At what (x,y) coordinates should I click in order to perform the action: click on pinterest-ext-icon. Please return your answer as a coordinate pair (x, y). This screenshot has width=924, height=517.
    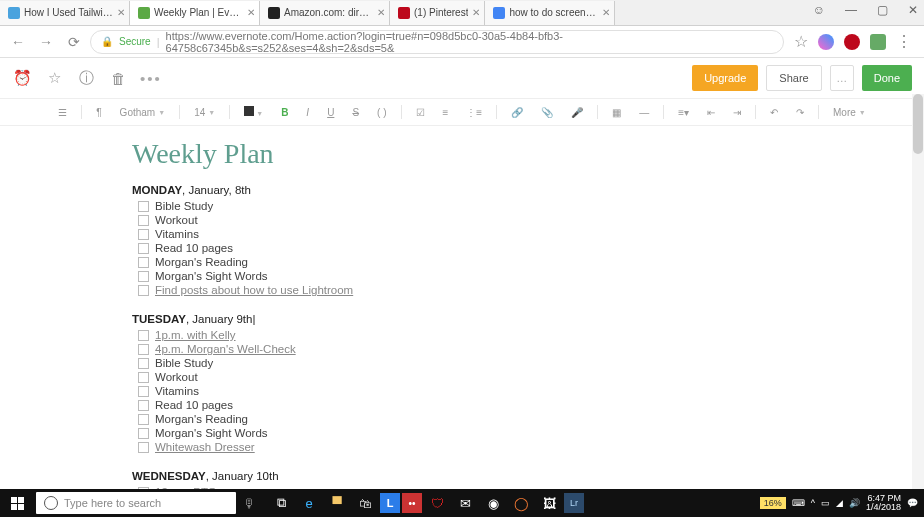
    Looking at the image, I should click on (852, 42).